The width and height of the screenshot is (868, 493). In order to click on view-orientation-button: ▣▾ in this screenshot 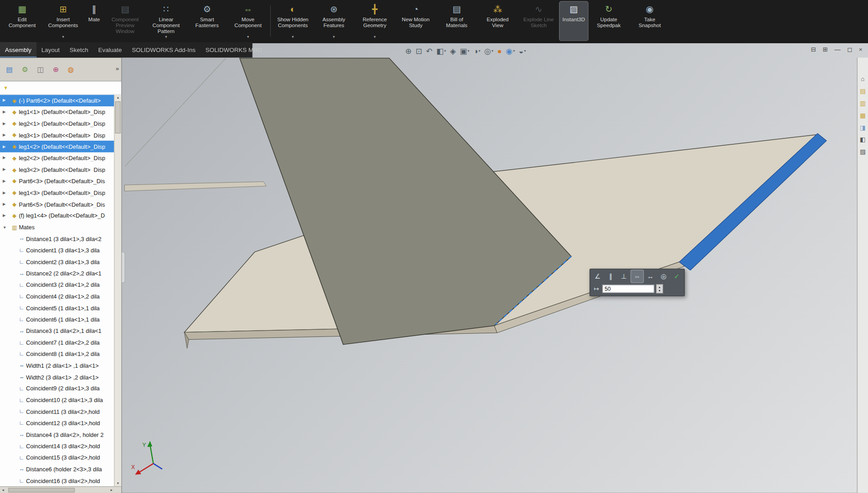, I will do `click(464, 51)`.